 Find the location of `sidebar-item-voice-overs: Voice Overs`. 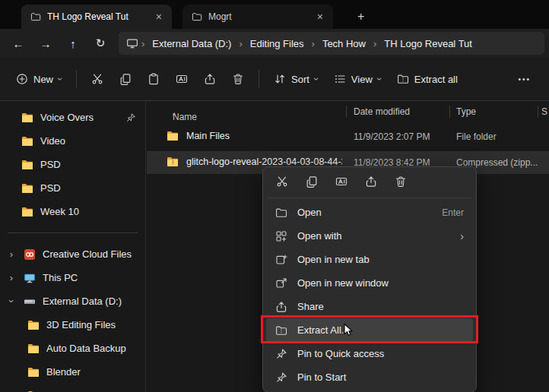

sidebar-item-voice-overs: Voice Overs is located at coordinates (73, 117).